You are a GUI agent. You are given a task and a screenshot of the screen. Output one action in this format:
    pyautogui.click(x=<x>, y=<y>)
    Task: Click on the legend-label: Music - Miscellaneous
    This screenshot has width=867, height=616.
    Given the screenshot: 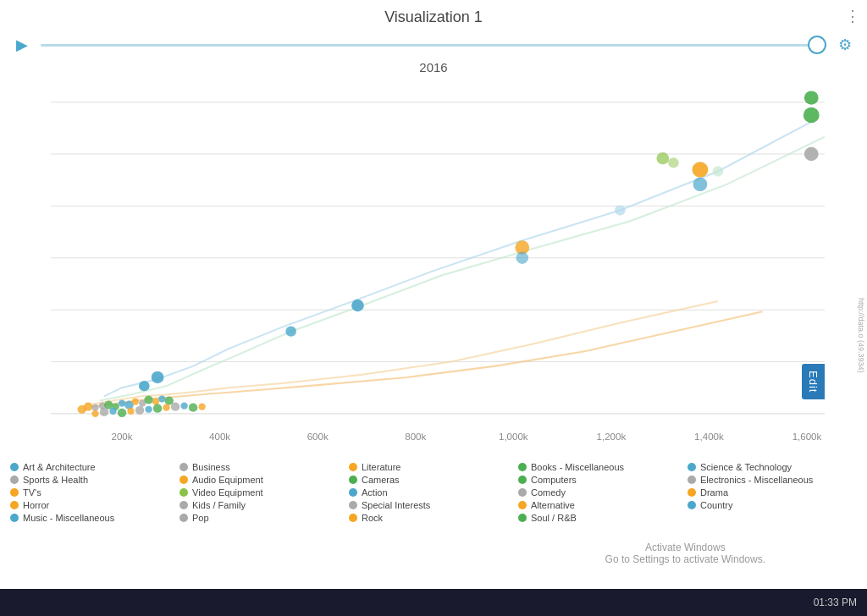 What is the action you would take?
    pyautogui.click(x=69, y=518)
    